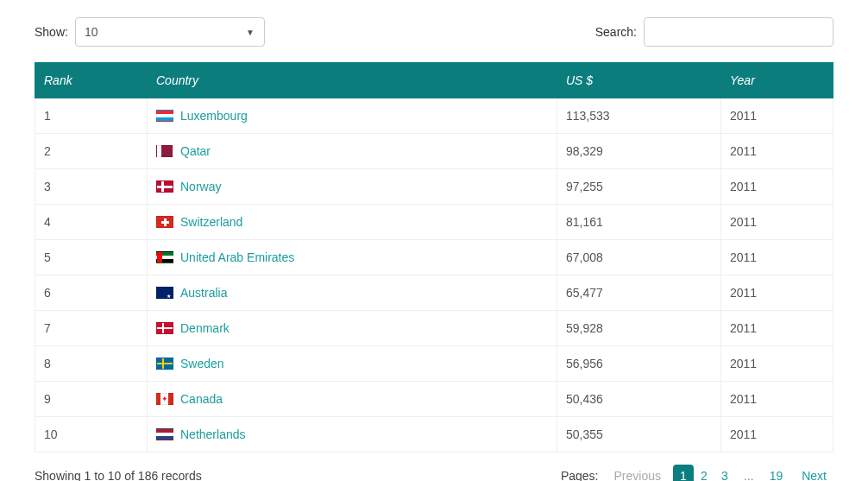 This screenshot has height=481, width=868. Describe the element at coordinates (435, 116) in the screenshot. I see `table-row: 1Luxembourg113,5332011` at that location.